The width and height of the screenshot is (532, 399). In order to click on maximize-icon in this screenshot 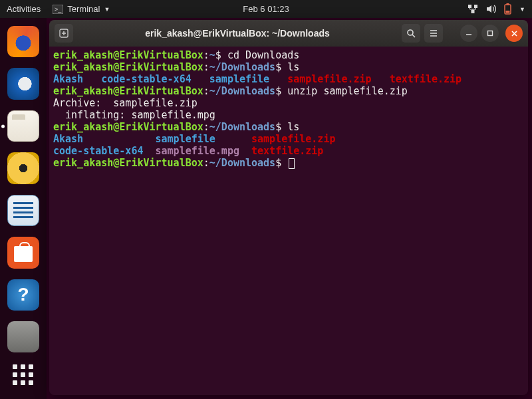, I will do `click(490, 33)`.